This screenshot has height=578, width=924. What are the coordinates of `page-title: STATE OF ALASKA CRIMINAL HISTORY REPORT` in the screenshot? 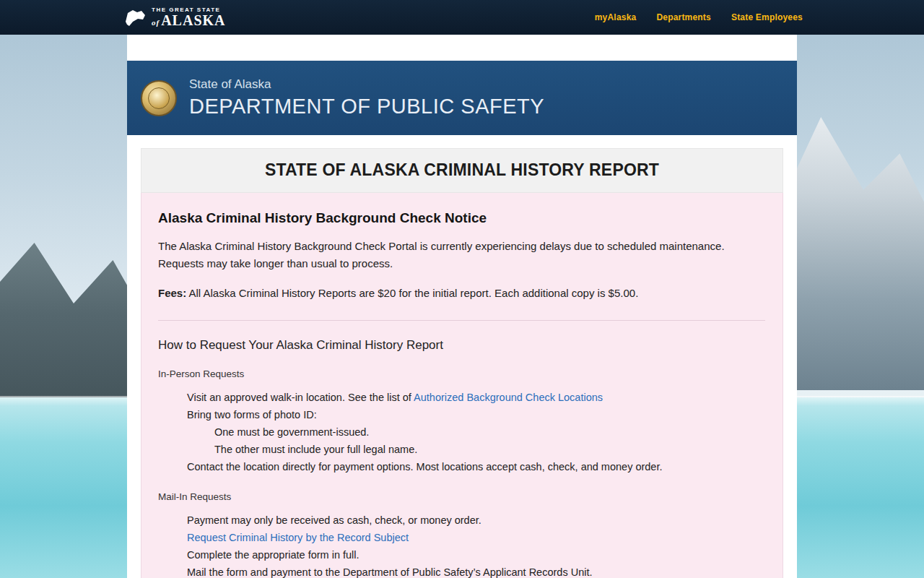 It's located at (462, 171).